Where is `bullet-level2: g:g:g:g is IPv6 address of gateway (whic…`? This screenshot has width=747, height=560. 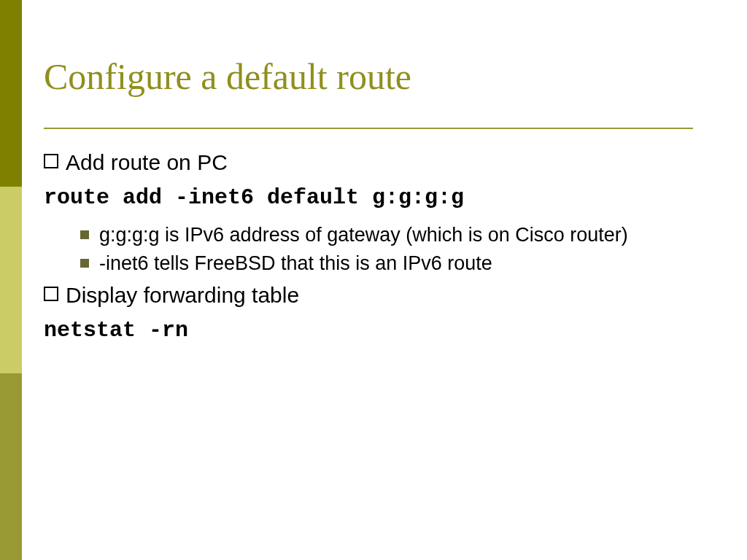 bullet-level2: g:g:g:g is IPv6 address of gateway (whic… is located at coordinates (392, 235).